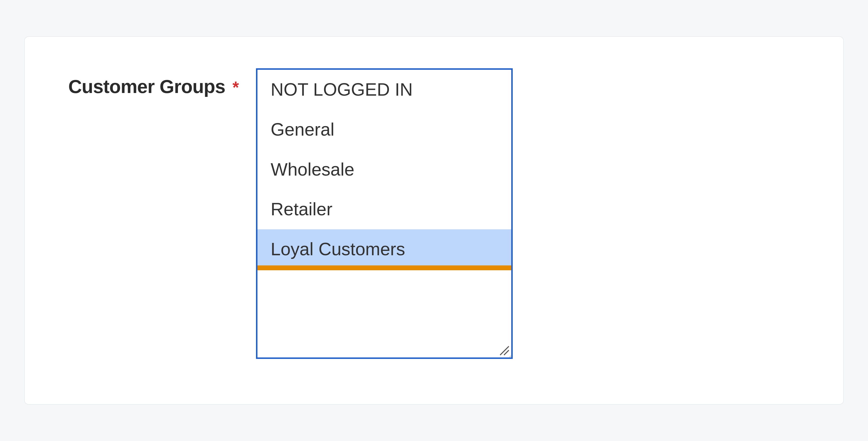  I want to click on required-asterisk-icon: *, so click(236, 87).